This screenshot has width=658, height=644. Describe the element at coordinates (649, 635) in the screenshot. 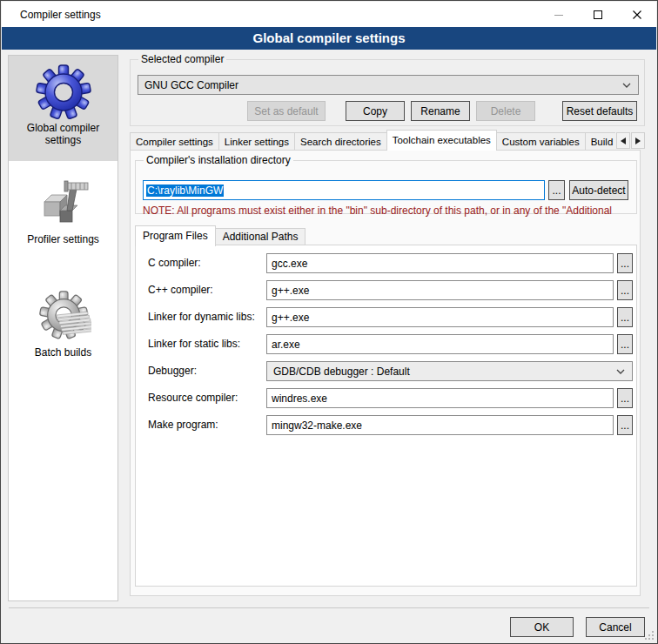

I see `resize-grip-icon` at that location.